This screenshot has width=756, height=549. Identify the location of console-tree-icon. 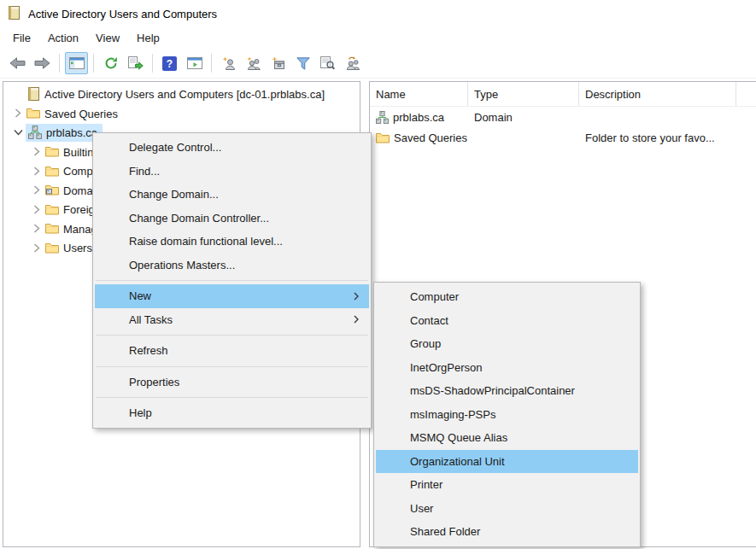
(77, 63).